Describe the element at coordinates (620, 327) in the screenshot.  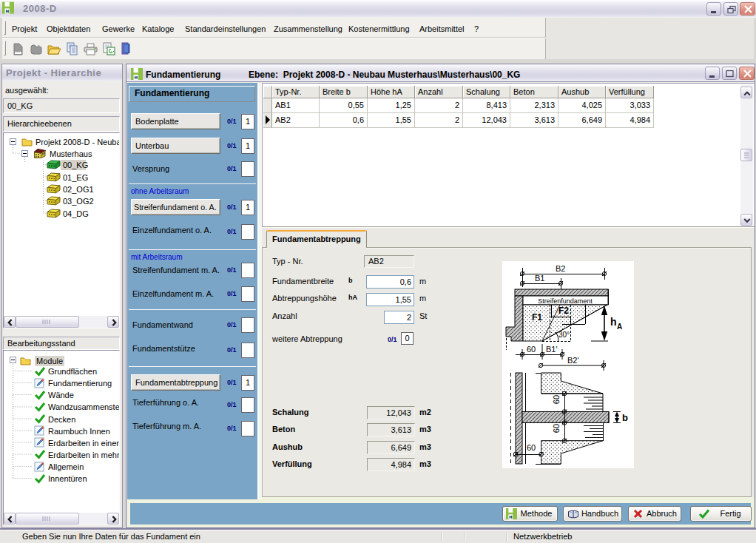
I see `svg-text: A` at that location.